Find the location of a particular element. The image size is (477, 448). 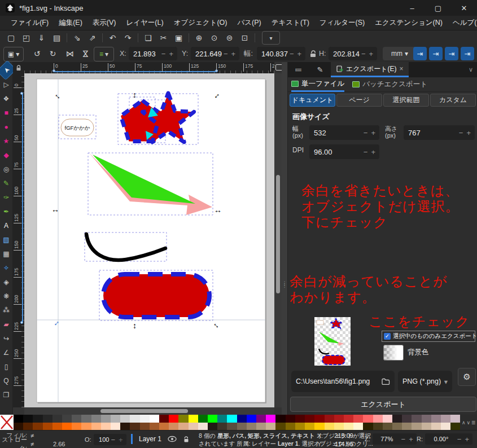

flip-horizontal-button: ⋈ is located at coordinates (70, 54).